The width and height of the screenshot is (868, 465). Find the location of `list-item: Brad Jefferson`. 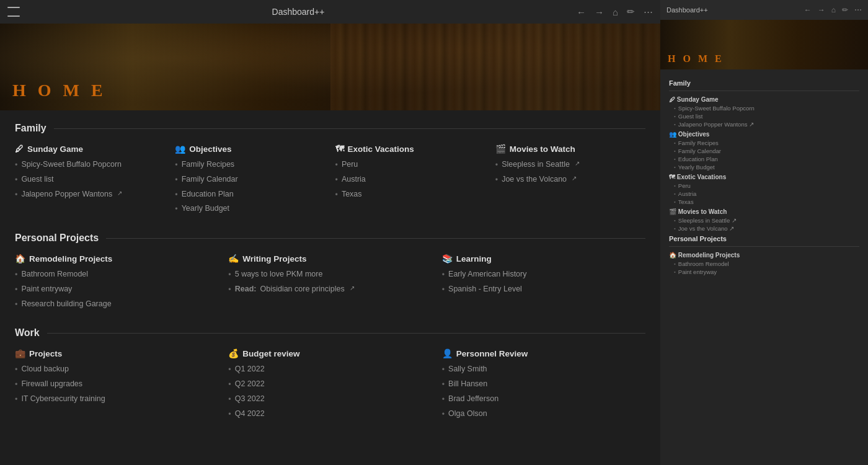

list-item: Brad Jefferson is located at coordinates (544, 399).